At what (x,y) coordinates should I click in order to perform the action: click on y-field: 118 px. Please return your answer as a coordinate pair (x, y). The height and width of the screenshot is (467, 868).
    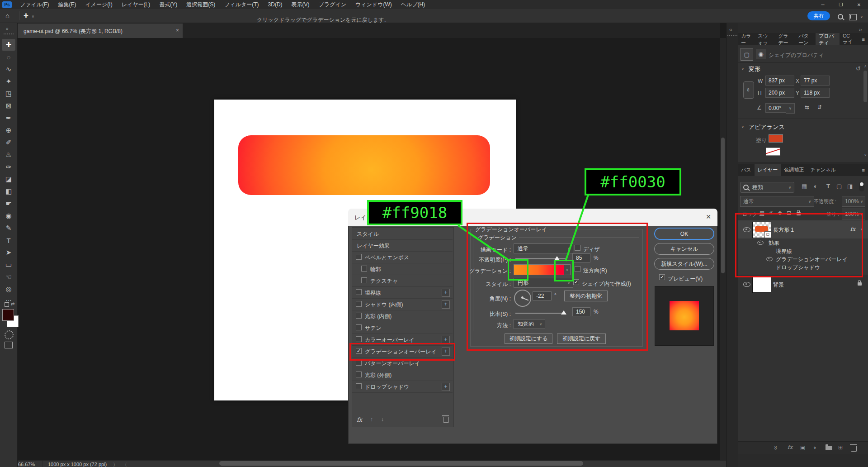
    Looking at the image, I should click on (815, 93).